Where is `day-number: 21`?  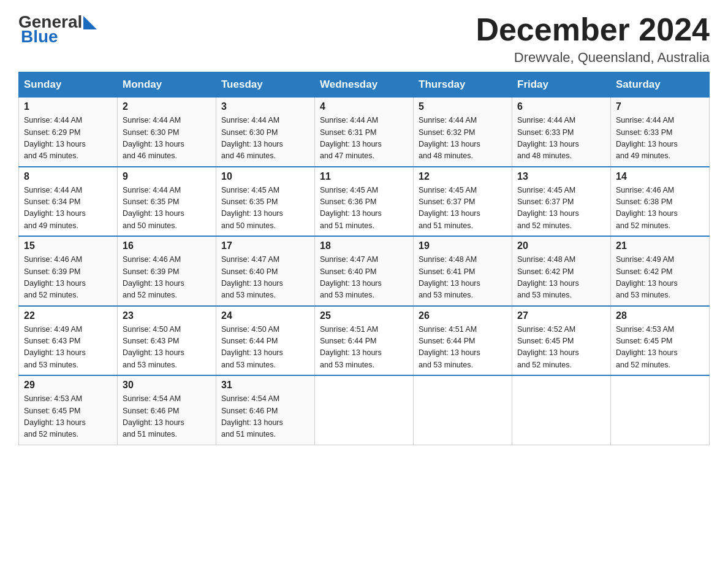 day-number: 21 is located at coordinates (660, 246).